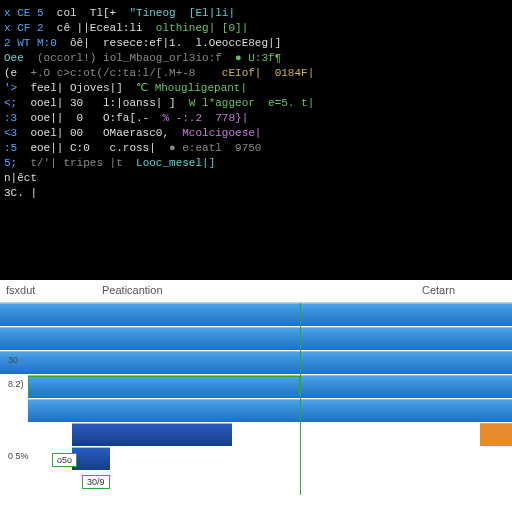 The width and height of the screenshot is (512, 512). Describe the element at coordinates (256, 148) in the screenshot. I see `terminal-line: :5 eoe|| C:0 c.ross| ● e:eatl 9750` at that location.